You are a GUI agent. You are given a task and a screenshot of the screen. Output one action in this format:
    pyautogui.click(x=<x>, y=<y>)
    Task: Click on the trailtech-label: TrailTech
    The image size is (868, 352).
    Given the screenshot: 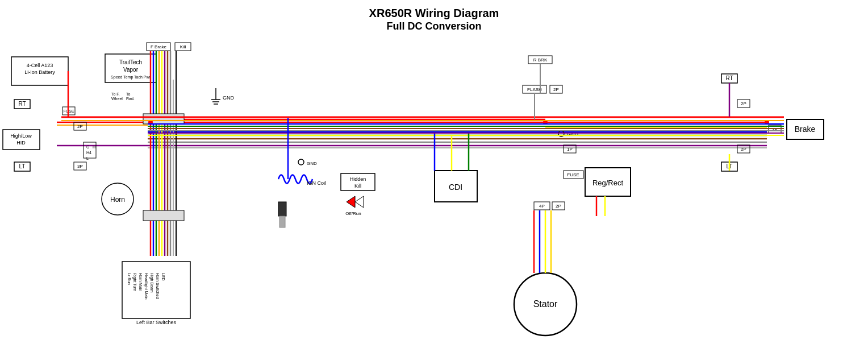 What is the action you would take?
    pyautogui.click(x=131, y=63)
    